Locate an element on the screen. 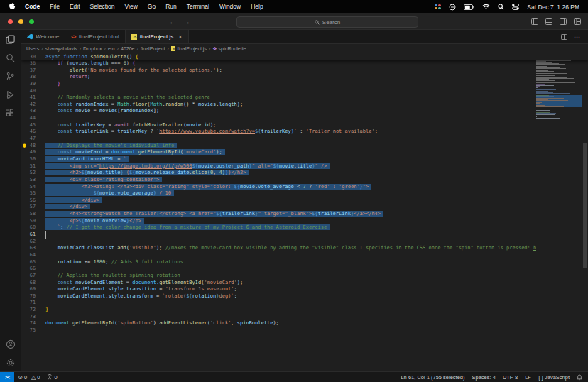 This screenshot has width=588, height=382. code-line: 54 <h3>Rating: </h3><div class="rating" … is located at coordinates (278, 187).